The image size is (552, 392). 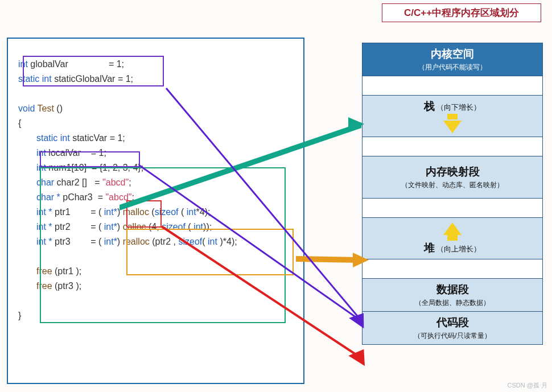 I want to click on kw-charp: char *, so click(x=48, y=197).